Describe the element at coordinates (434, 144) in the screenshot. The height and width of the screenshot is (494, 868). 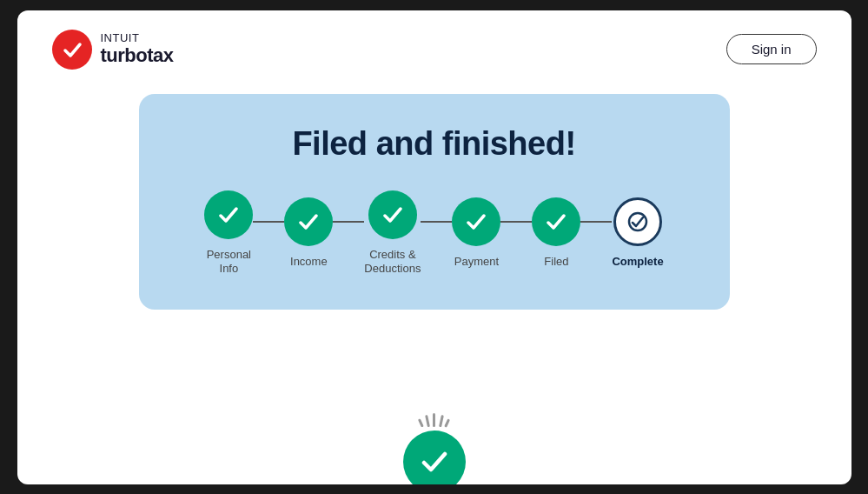
I see `page-title: Filed and finished!` at that location.